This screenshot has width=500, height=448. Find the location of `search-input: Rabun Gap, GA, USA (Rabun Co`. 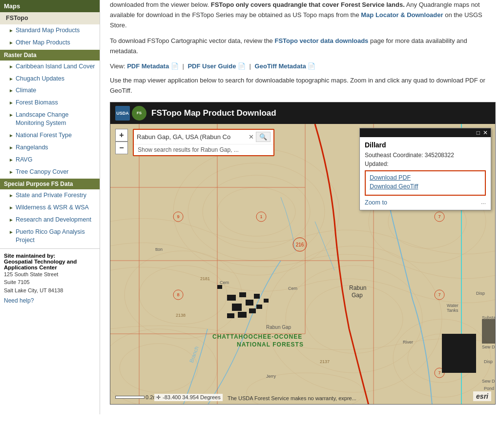

search-input: Rabun Gap, GA, USA (Rabun Co is located at coordinates (191, 137).